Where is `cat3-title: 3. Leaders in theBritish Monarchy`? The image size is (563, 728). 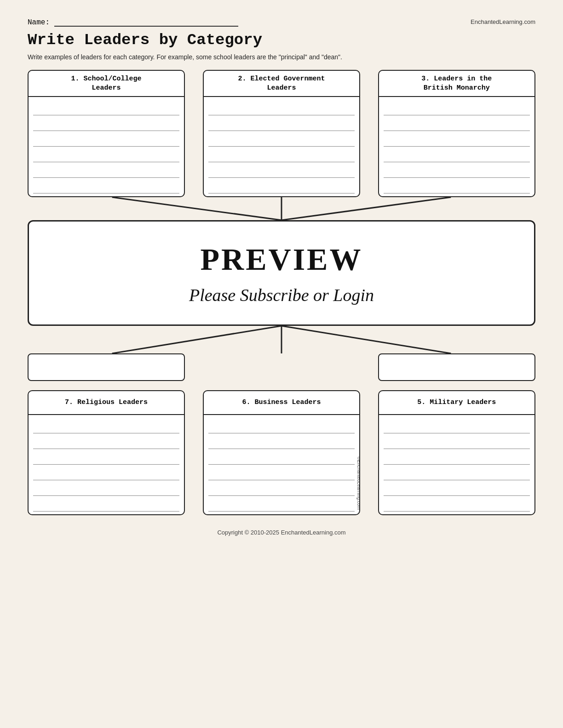 cat3-title: 3. Leaders in theBritish Monarchy is located at coordinates (457, 84).